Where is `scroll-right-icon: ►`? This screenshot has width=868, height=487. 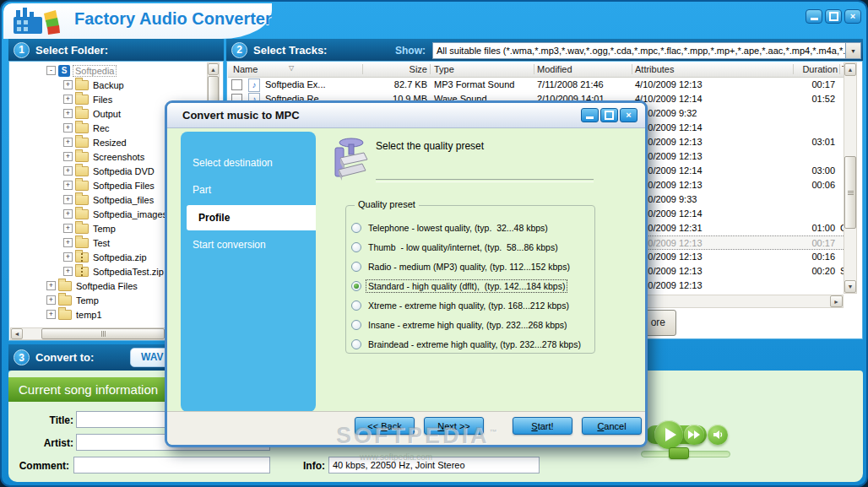 scroll-right-icon: ► is located at coordinates (836, 301).